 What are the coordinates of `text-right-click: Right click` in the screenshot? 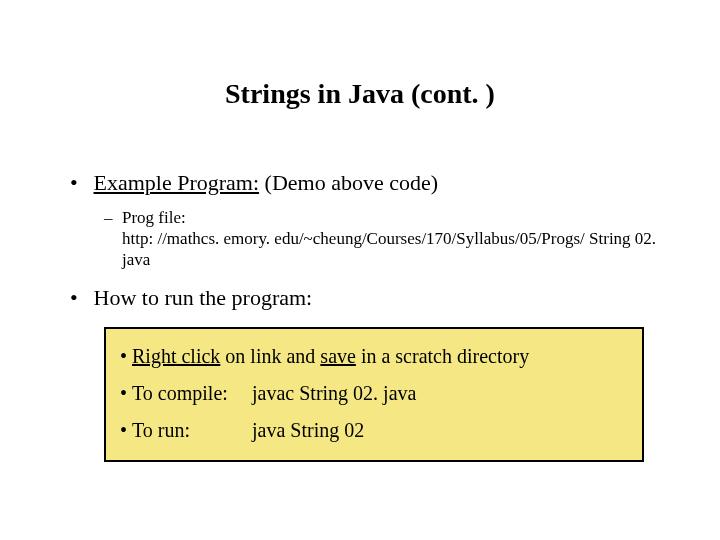 It's located at (176, 356).